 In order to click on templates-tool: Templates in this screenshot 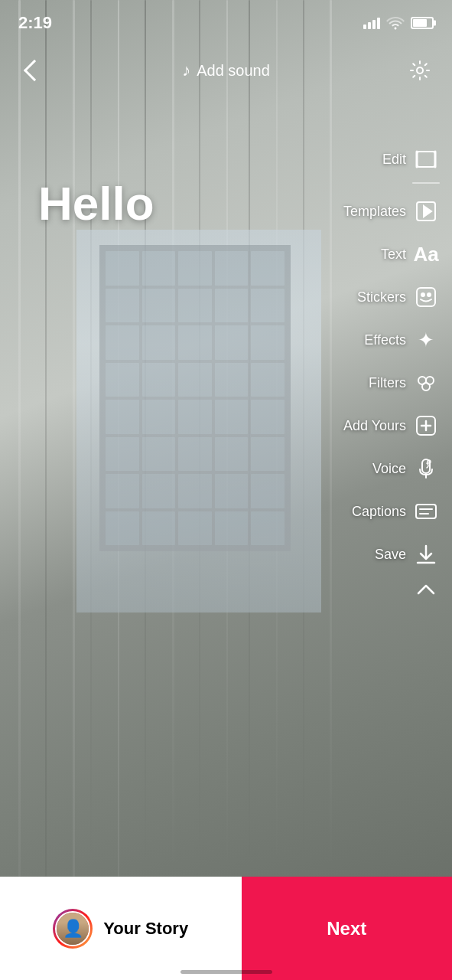, I will do `click(392, 211)`.